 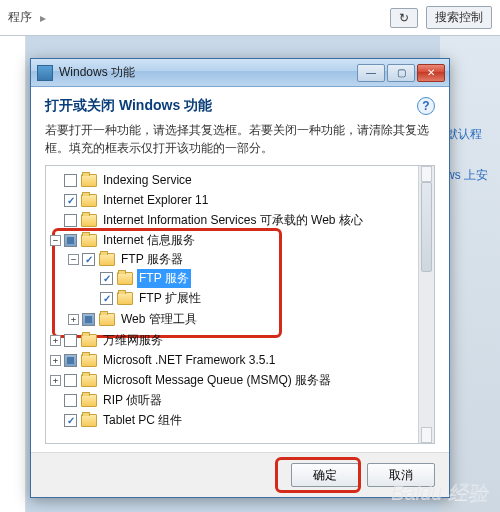 What do you see at coordinates (426, 106) in the screenshot?
I see `help-icon: ?` at bounding box center [426, 106].